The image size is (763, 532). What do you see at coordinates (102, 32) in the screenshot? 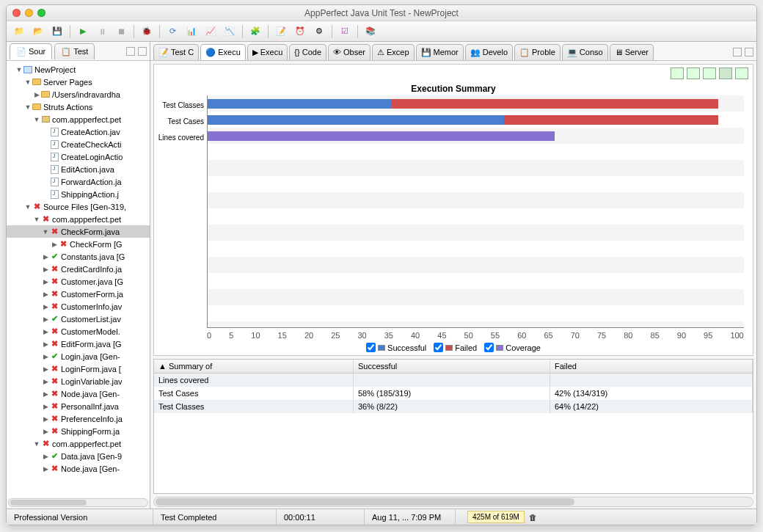
I see `pause-icon: ⏸` at bounding box center [102, 32].